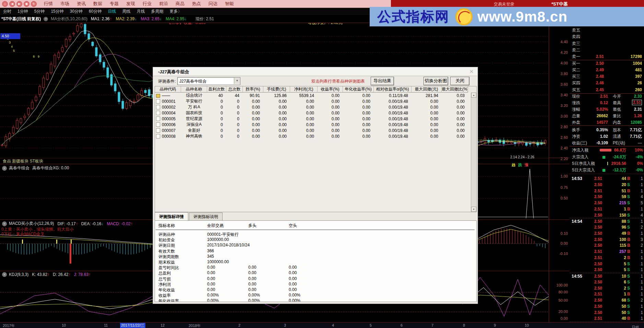  What do you see at coordinates (23, 12) in the screenshot?
I see `period-tab: 1分钟` at bounding box center [23, 12].